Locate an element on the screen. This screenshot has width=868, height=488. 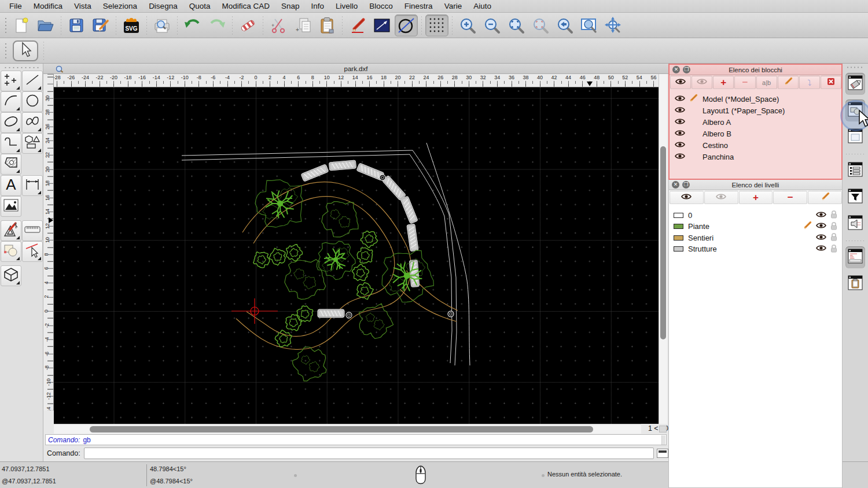
save-button is located at coordinates (76, 25).